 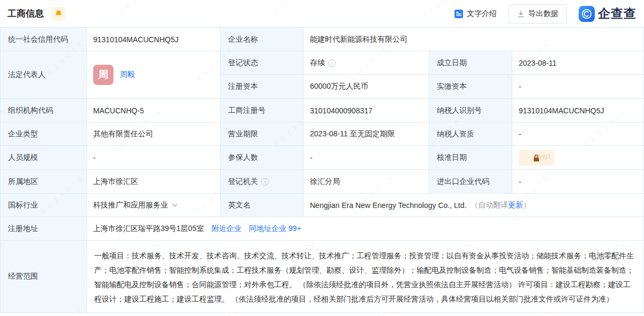 What do you see at coordinates (578, 182) in the screenshot?
I see `value-import-export-code: -` at bounding box center [578, 182].